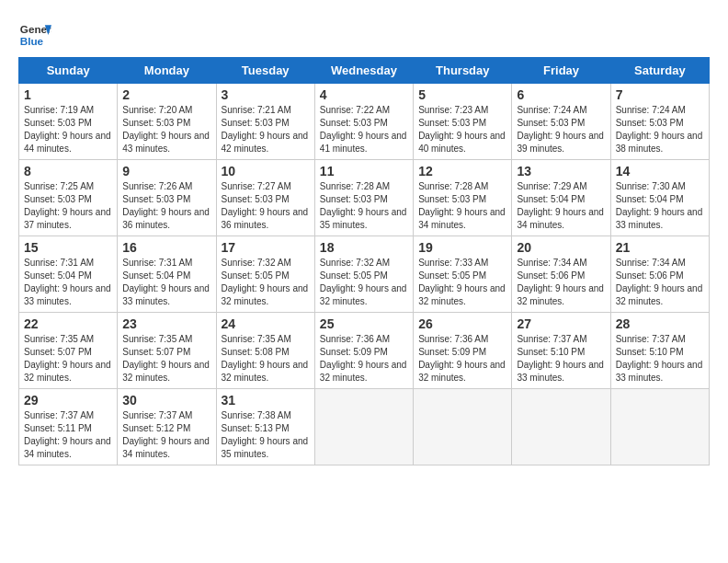 This screenshot has height=563, width=728. Describe the element at coordinates (68, 171) in the screenshot. I see `day-number: 8` at that location.